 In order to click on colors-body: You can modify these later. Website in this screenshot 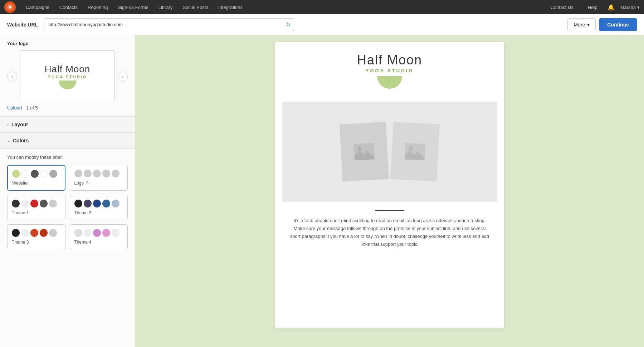, I will do `click(67, 202)`.